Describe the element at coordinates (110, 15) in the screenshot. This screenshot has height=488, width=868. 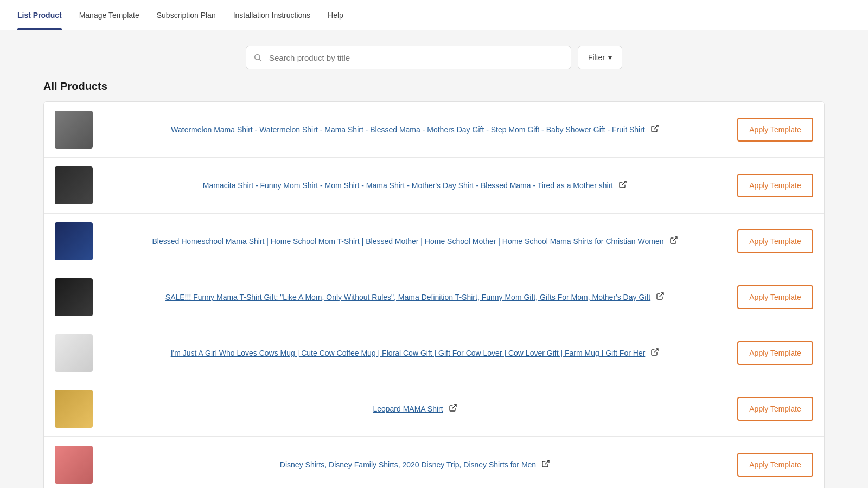
I see `nav-manage-template: Manage Template` at that location.